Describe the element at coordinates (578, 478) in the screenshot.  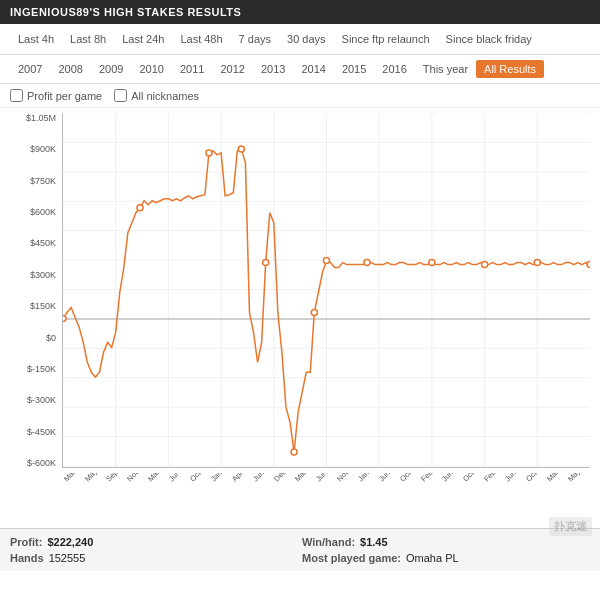
I see `x-label-24: May 2018` at that location.